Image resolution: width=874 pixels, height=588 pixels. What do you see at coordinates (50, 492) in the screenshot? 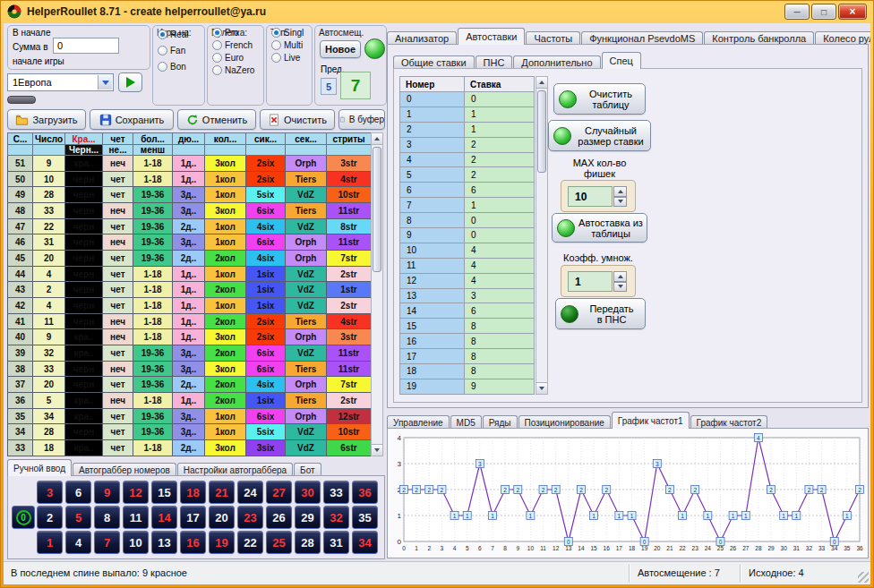
I see `number-button-3: 3` at bounding box center [50, 492].